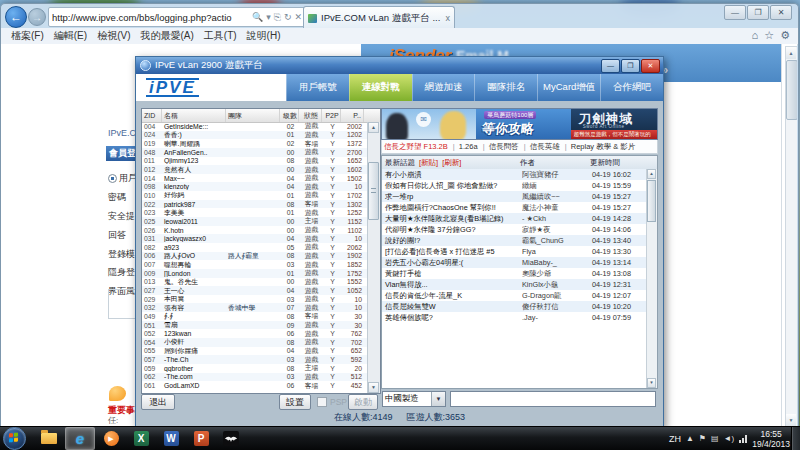 The height and width of the screenshot is (450, 800). Describe the element at coordinates (506, 88) in the screenshot. I see `nav-tab: 團隊排名` at that location.